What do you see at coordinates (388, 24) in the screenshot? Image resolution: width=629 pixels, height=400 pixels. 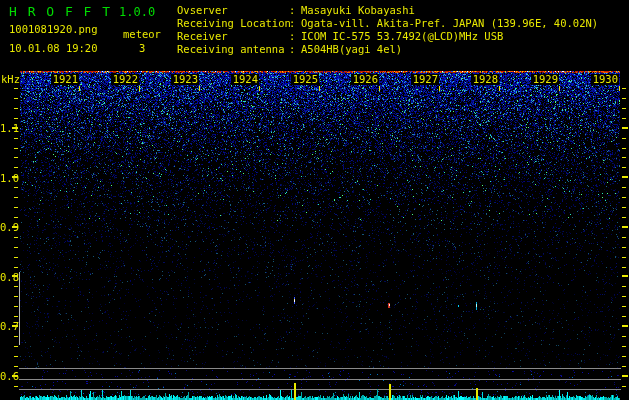 I see `info-row-location: Receiving Location:Ogata-vill. Akita-Pre…` at bounding box center [388, 24].